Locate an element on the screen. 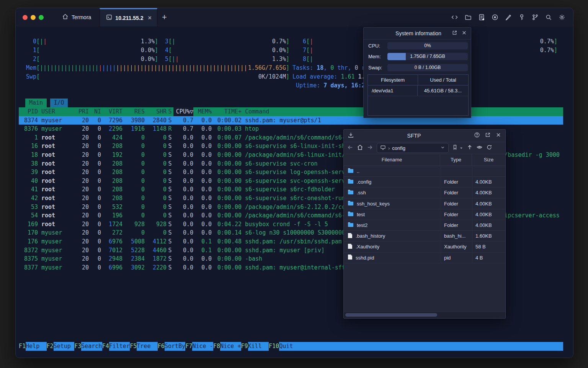  filesystem-name: /dev/vda1 is located at coordinates (393, 90).